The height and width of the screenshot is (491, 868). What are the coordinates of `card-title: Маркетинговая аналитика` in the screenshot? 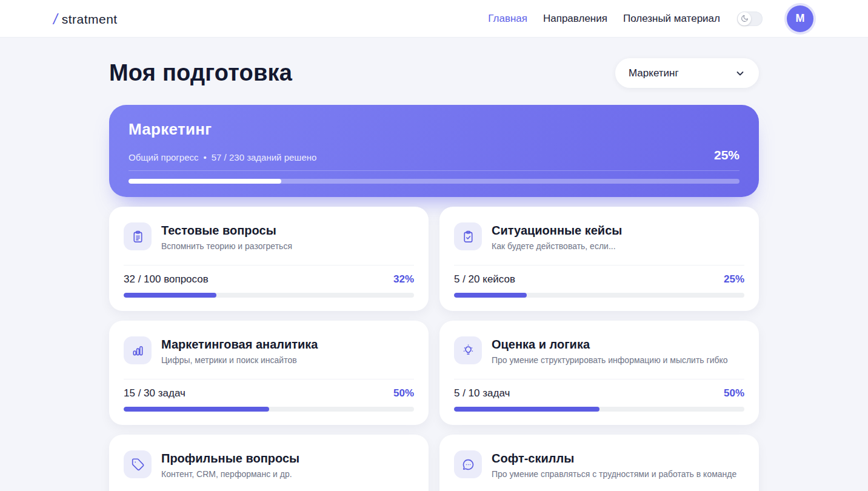 It's located at (240, 344).